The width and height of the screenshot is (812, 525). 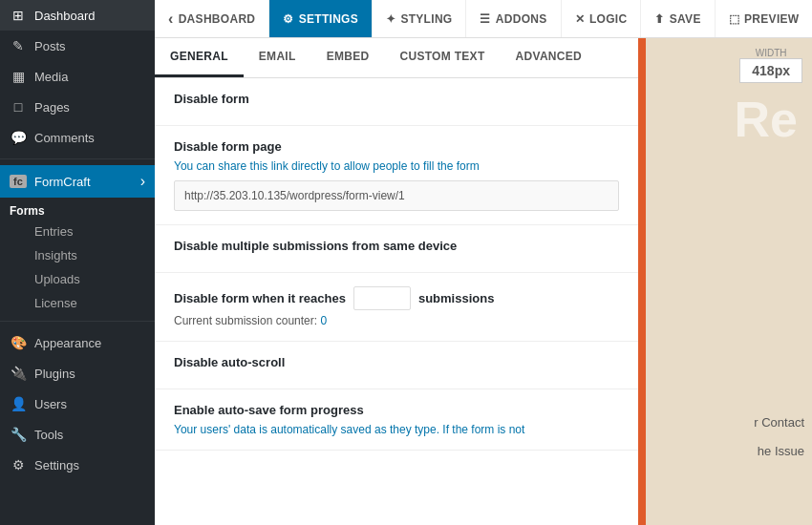 What do you see at coordinates (65, 137) in the screenshot?
I see `sidebar-item-label: Comments` at bounding box center [65, 137].